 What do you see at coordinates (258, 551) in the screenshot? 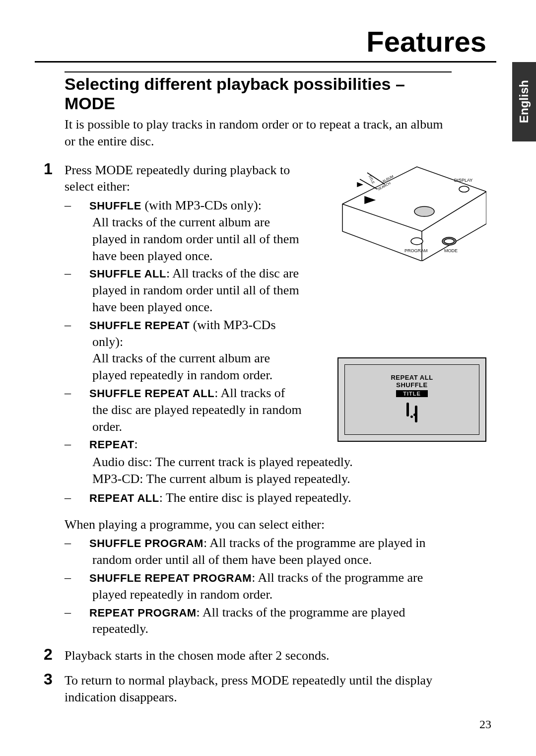
I see `mode-item: –SHUFFLE PROGRAM: All tracks of the prog…` at bounding box center [258, 551].